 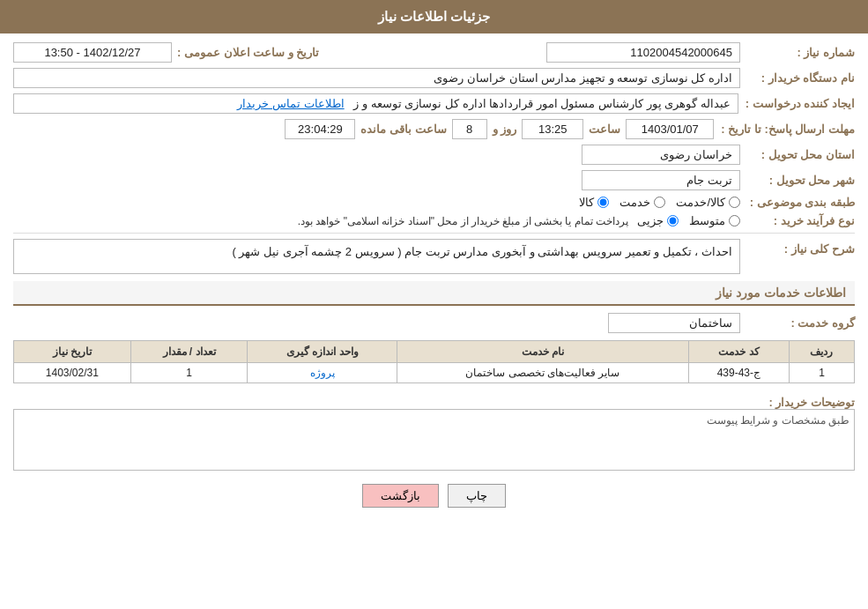 What do you see at coordinates (738, 374) in the screenshot?
I see `cell-code: ج-43-439` at bounding box center [738, 374].